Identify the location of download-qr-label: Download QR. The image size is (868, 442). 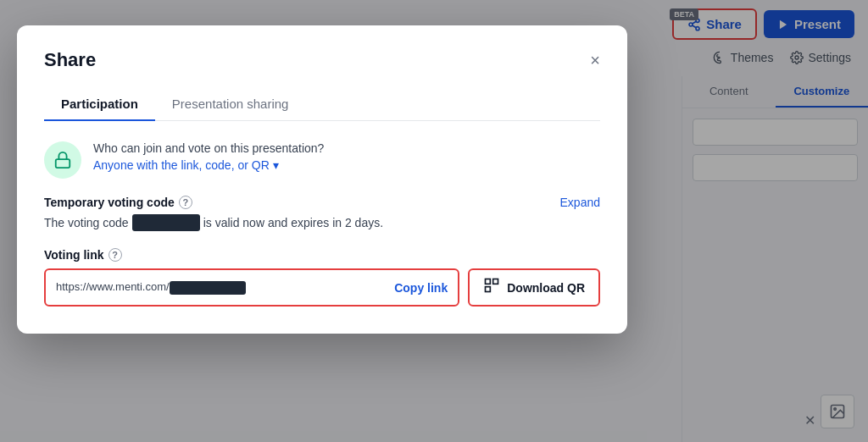
(546, 288).